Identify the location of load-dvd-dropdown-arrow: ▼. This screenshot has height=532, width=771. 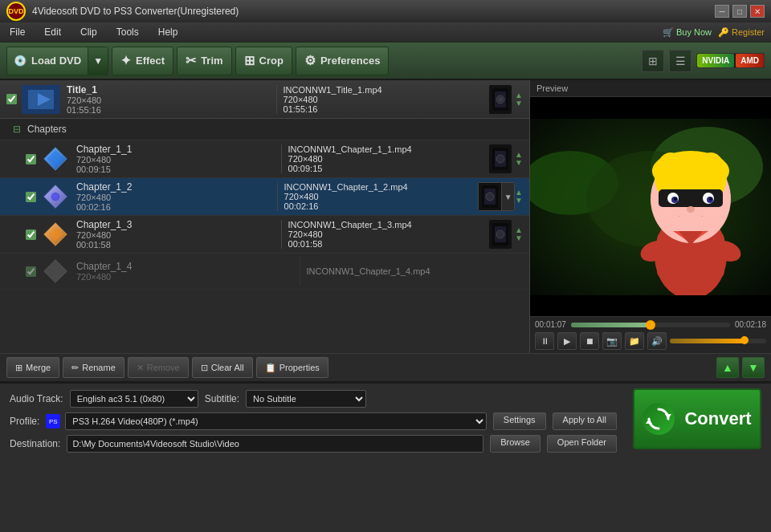
(98, 61).